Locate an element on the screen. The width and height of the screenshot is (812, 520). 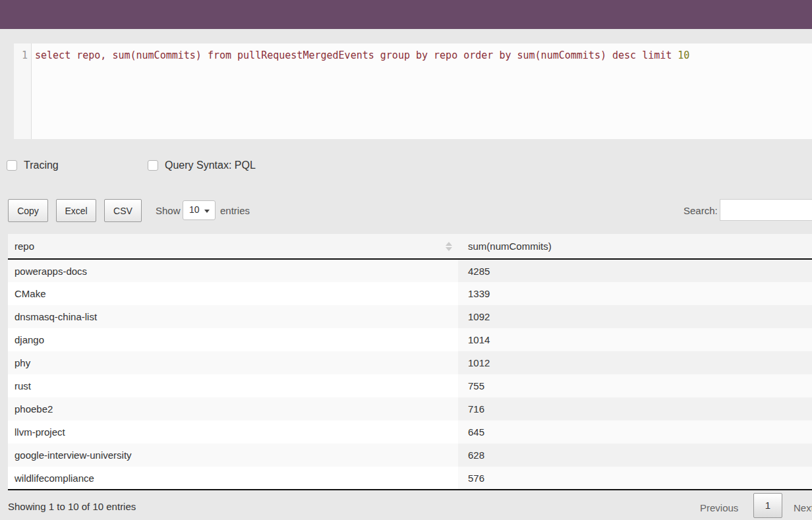
cell-sum-numcommits: 716 is located at coordinates (635, 409).